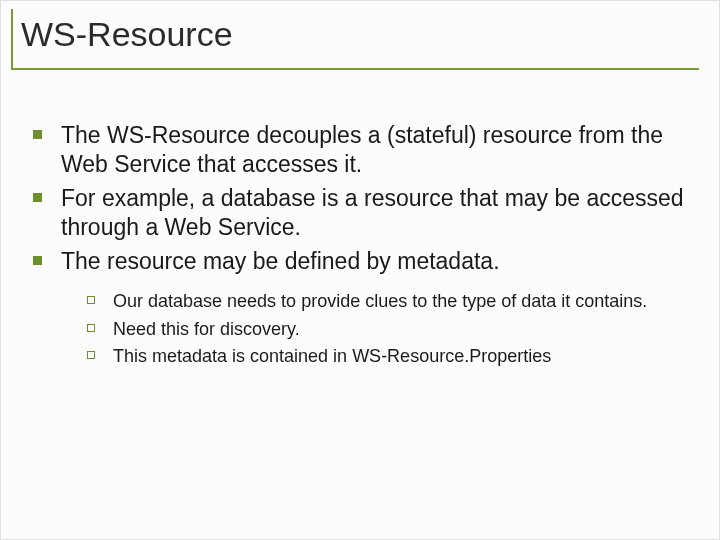 This screenshot has height=540, width=720. What do you see at coordinates (355, 40) in the screenshot?
I see `title-container: WS-Resource` at bounding box center [355, 40].